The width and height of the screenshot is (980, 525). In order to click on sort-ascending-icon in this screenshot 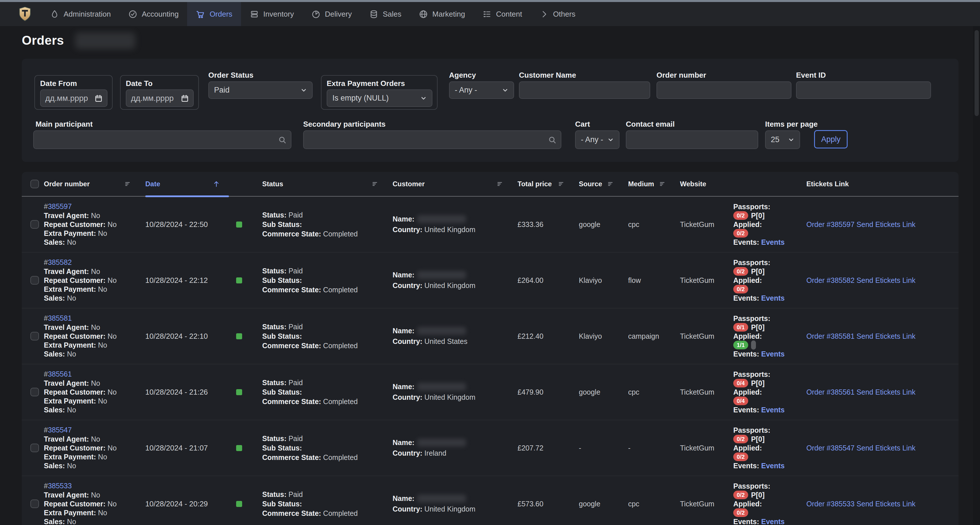, I will do `click(216, 184)`.